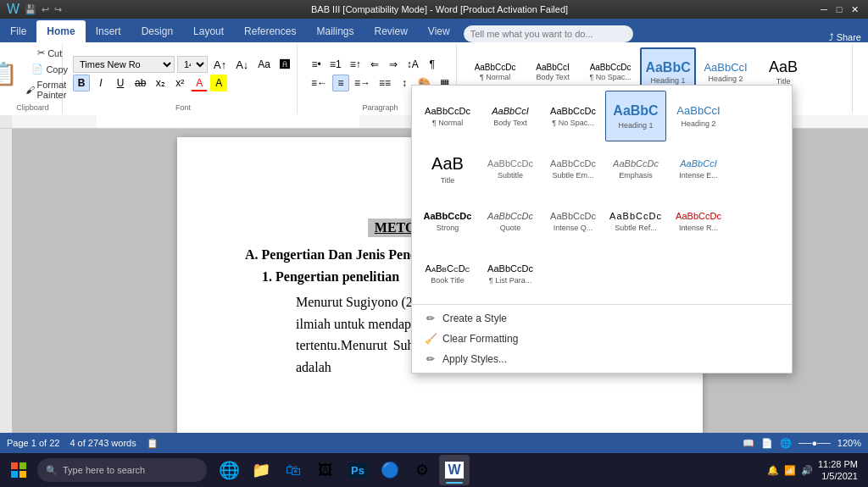  Describe the element at coordinates (50, 69) in the screenshot. I see `copy-button: 📄 Copy` at that location.